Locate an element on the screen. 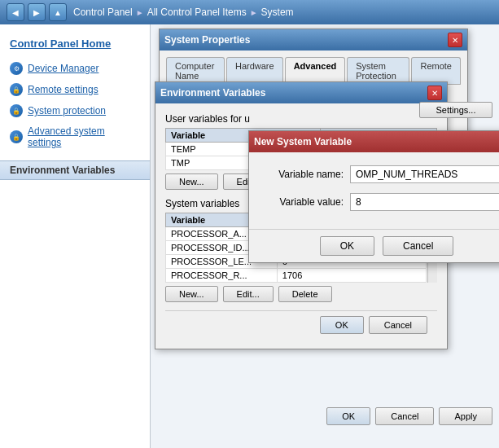  breadcrumb-control-panel: Control Panel is located at coordinates (103, 12).